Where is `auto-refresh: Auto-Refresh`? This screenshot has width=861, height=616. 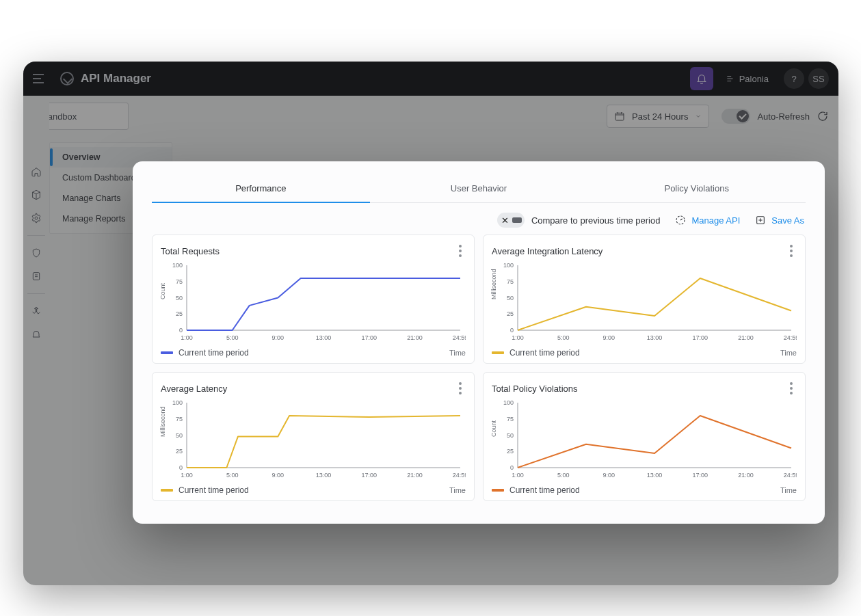
auto-refresh: Auto-Refresh is located at coordinates (776, 116).